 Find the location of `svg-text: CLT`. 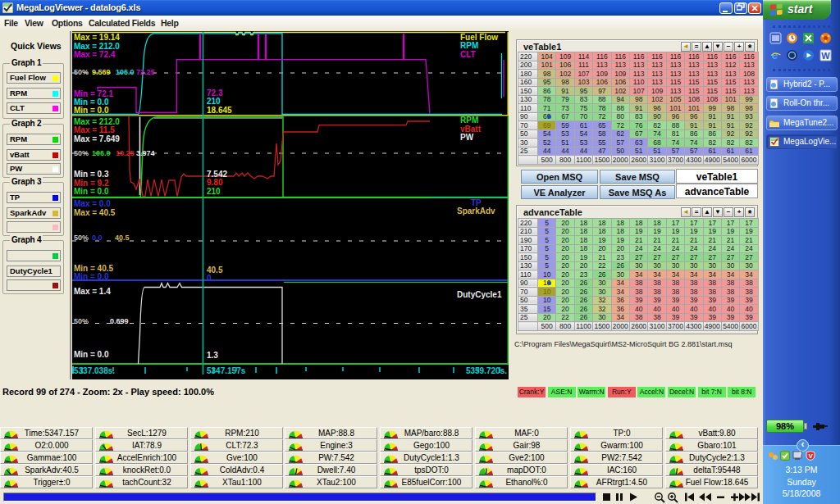

svg-text: CLT is located at coordinates (468, 54).